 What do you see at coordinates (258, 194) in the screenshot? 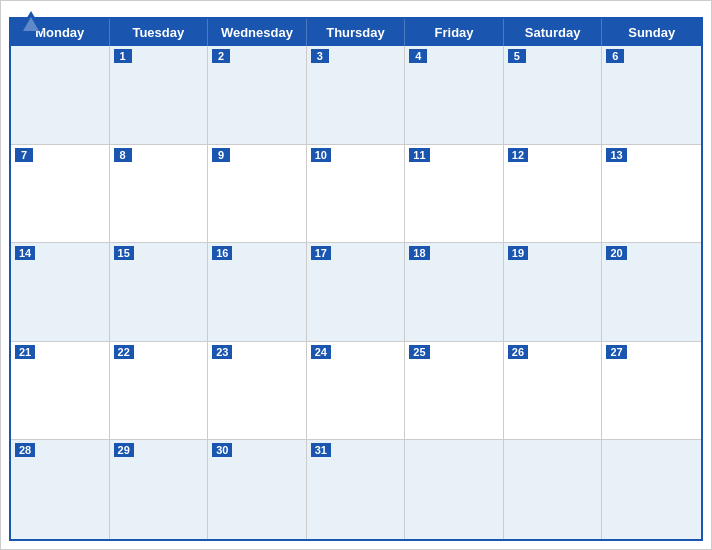
I see `day-cell: 9` at bounding box center [258, 194].